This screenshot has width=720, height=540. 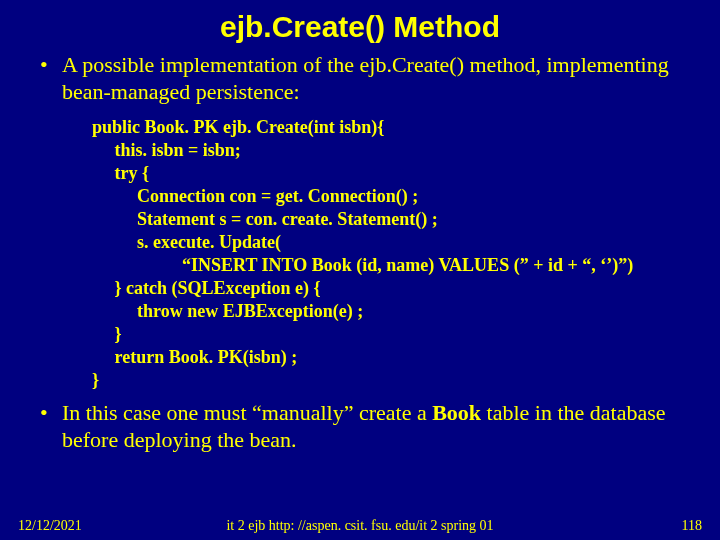 What do you see at coordinates (692, 526) in the screenshot?
I see `footer-page-number: 118` at bounding box center [692, 526].